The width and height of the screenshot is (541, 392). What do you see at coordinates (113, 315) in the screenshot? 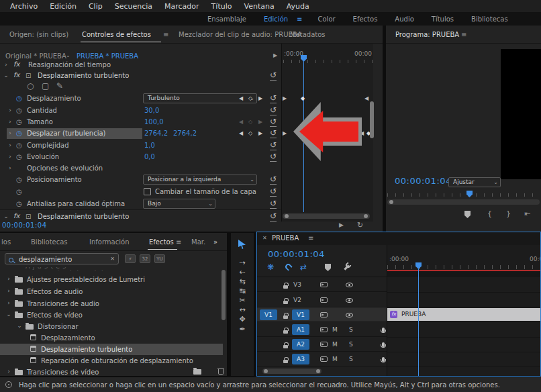
I see `tree-item-efectos-video: ⌄ Efectos de vídeo` at bounding box center [113, 315].